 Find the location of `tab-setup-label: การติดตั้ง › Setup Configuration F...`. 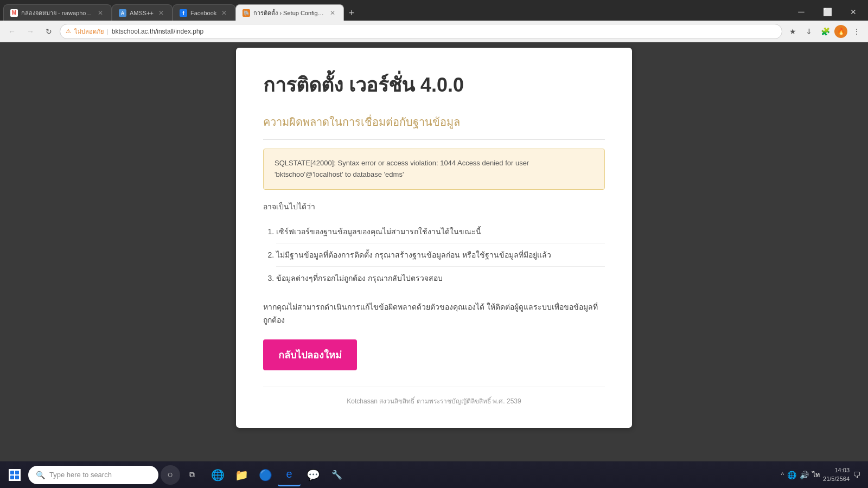

tab-setup-label: การติดตั้ง › Setup Configuration F... is located at coordinates (289, 13).